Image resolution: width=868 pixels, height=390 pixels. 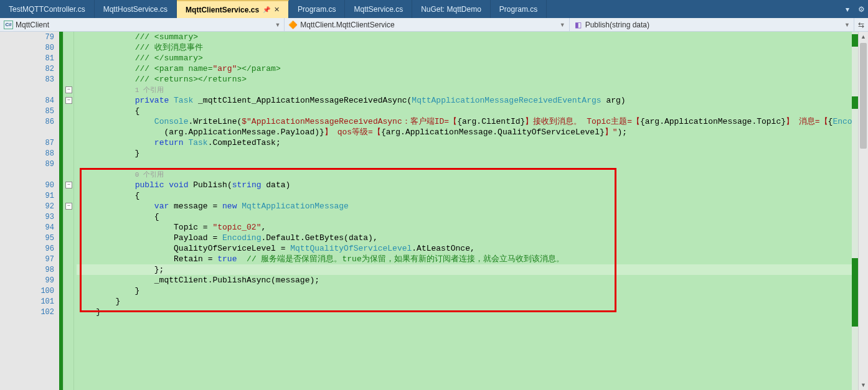 What do you see at coordinates (472, 132) in the screenshot?
I see `code-line: (arg.ApplicationMessage.Payload)}】 qos等级…` at bounding box center [472, 132].